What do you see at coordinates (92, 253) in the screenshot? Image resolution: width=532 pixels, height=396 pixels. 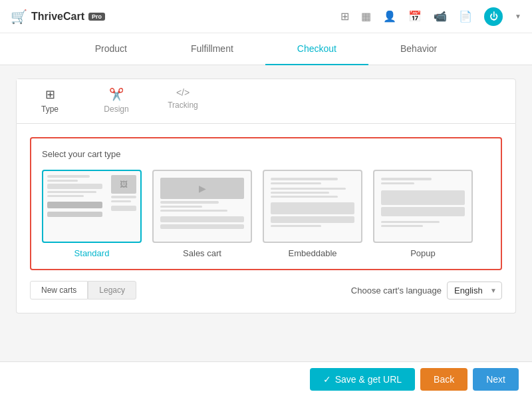 I see `standard-label: Standard` at bounding box center [92, 253].